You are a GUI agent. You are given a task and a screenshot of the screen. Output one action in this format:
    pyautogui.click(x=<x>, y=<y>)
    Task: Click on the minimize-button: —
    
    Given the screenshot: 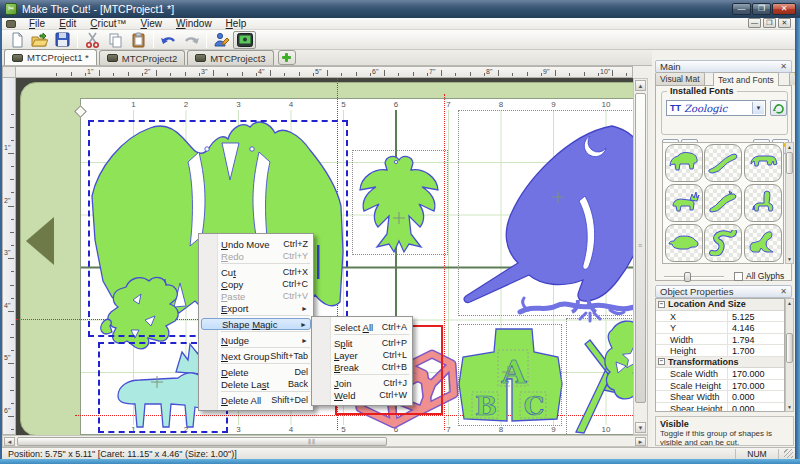 What is the action you would take?
    pyautogui.click(x=742, y=9)
    